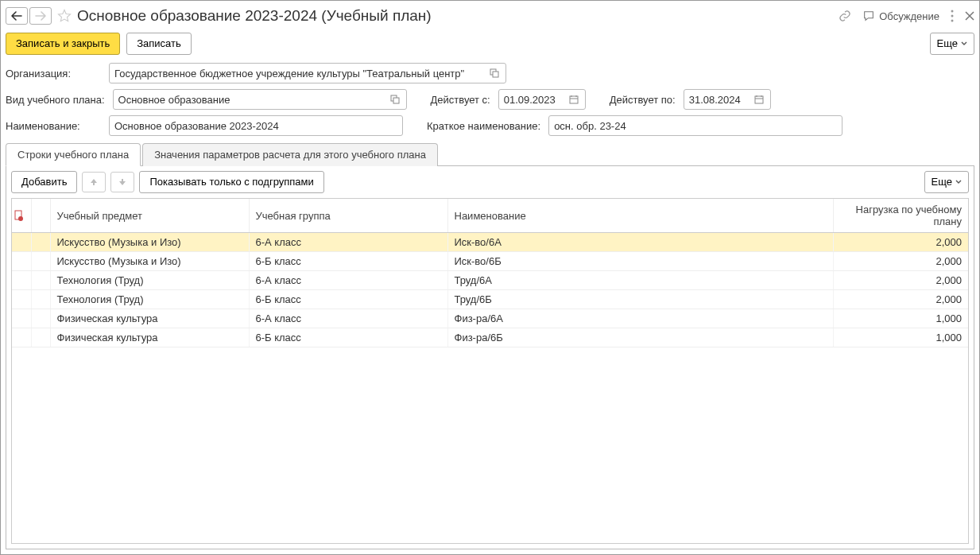  I want to click on table-header-row: Учебный предмет Учебная группа Наименова…, so click(490, 216).